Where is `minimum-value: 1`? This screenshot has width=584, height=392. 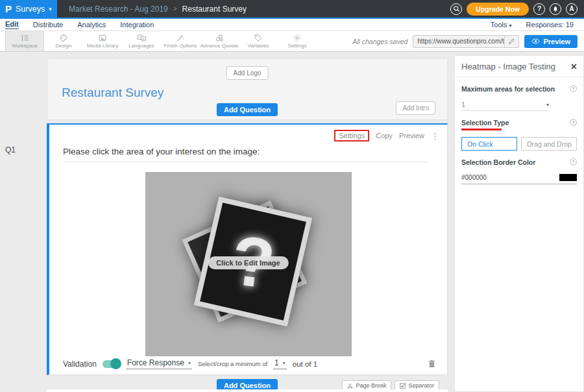 minimum-value: 1 is located at coordinates (276, 363).